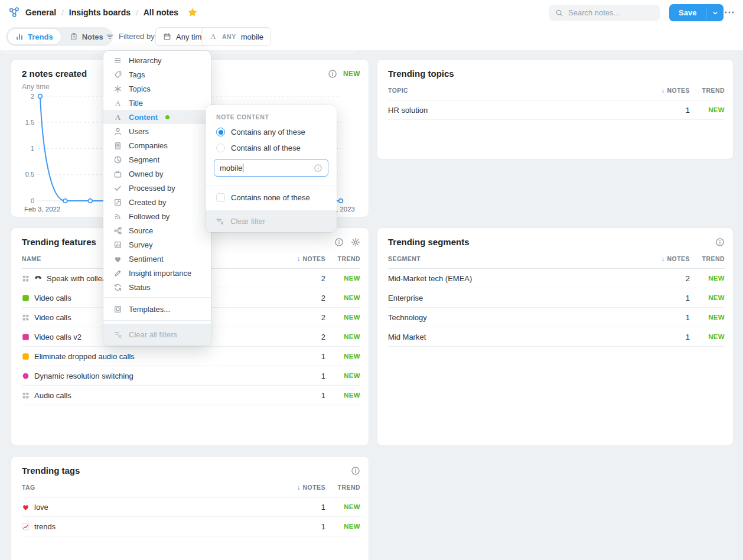 The image size is (743, 560). I want to click on overflow-menu-button, so click(729, 12).